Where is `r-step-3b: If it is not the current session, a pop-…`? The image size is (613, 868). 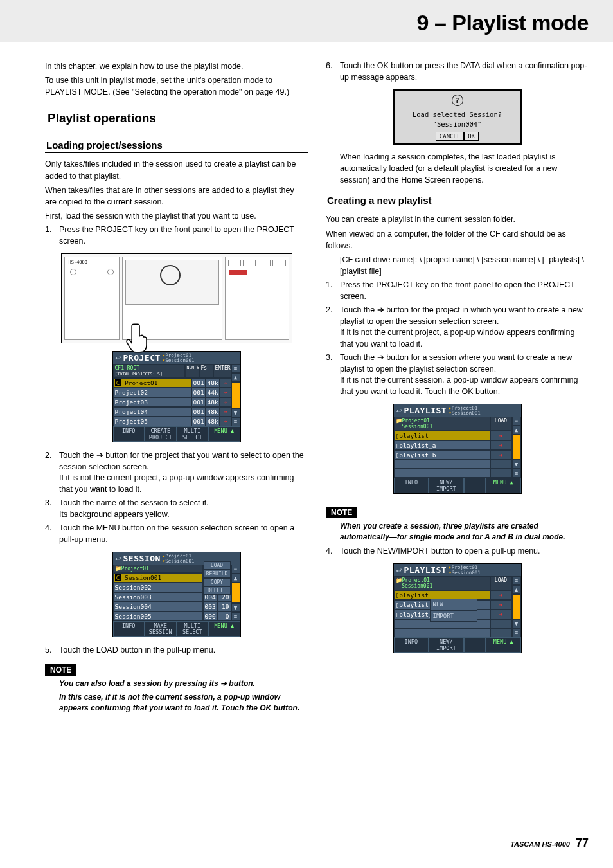 r-step-3b: If it is not the current session, a pop-… is located at coordinates (459, 386).